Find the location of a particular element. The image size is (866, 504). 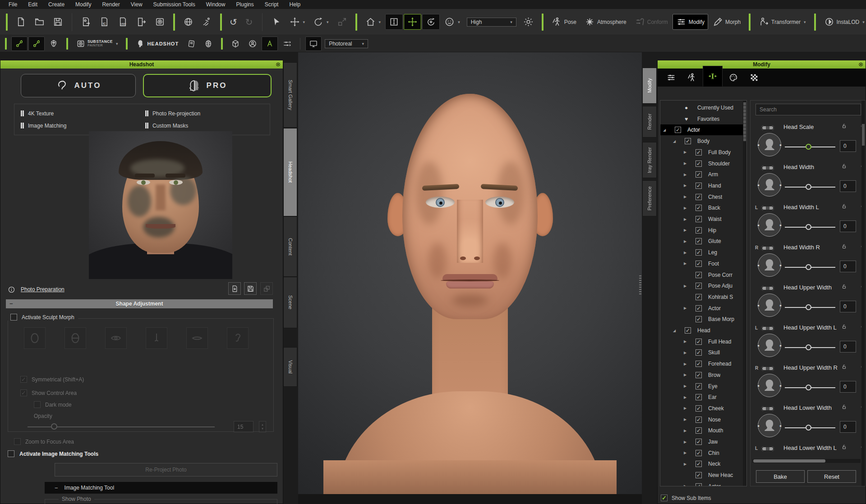

transformer-button: Transformer▾ is located at coordinates (782, 22).